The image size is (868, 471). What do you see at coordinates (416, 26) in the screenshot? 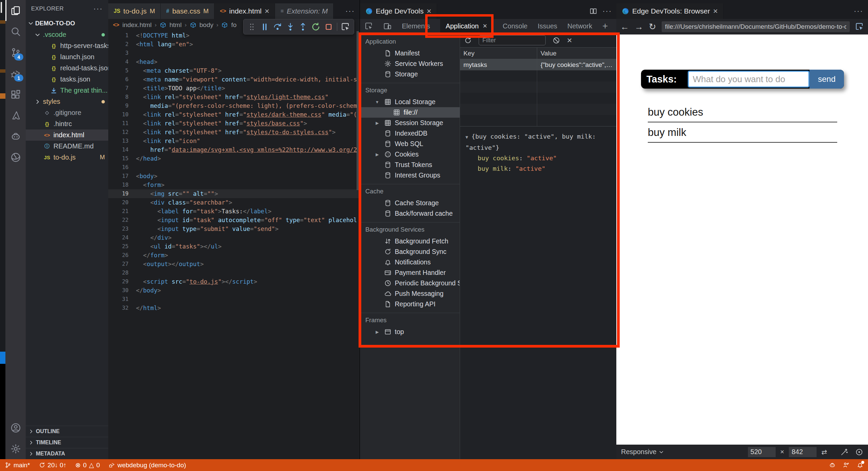
I see `tool-tab-elements: Elements` at bounding box center [416, 26].